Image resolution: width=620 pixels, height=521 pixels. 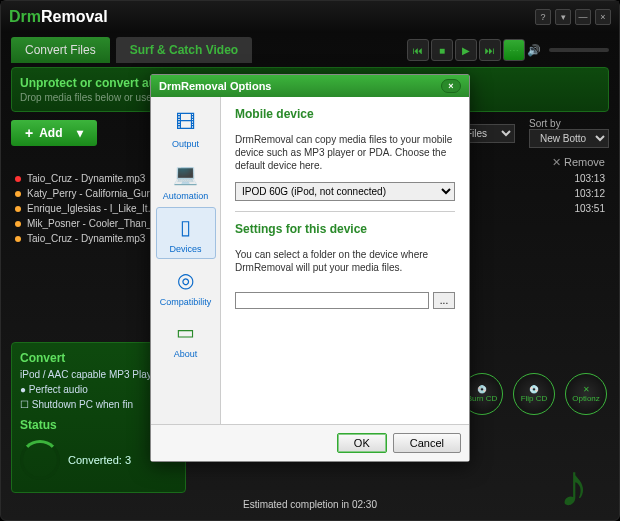 What do you see at coordinates (418, 50) in the screenshot?
I see `prev-button: ⏮` at bounding box center [418, 50].